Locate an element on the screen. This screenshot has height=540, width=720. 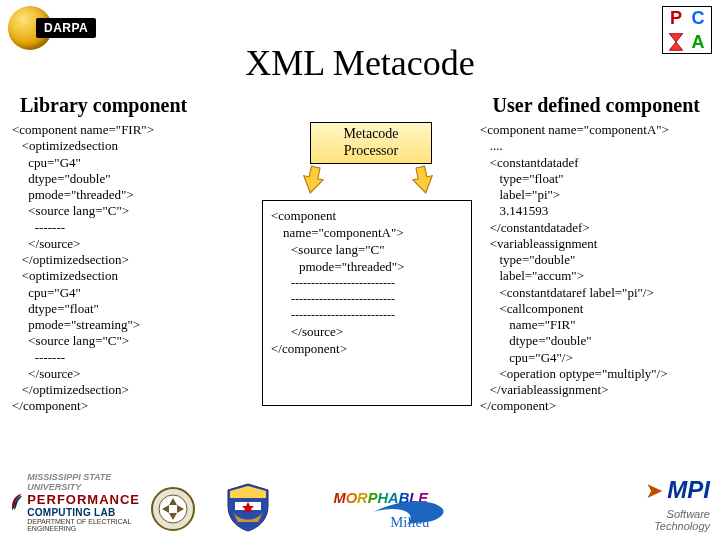
column-header-user: User defined component is located at coordinates (596, 106).